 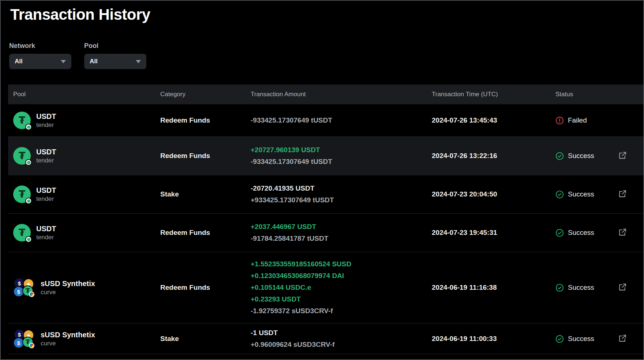 What do you see at coordinates (19, 61) in the screenshot?
I see `network-dropdown-value: All` at bounding box center [19, 61].